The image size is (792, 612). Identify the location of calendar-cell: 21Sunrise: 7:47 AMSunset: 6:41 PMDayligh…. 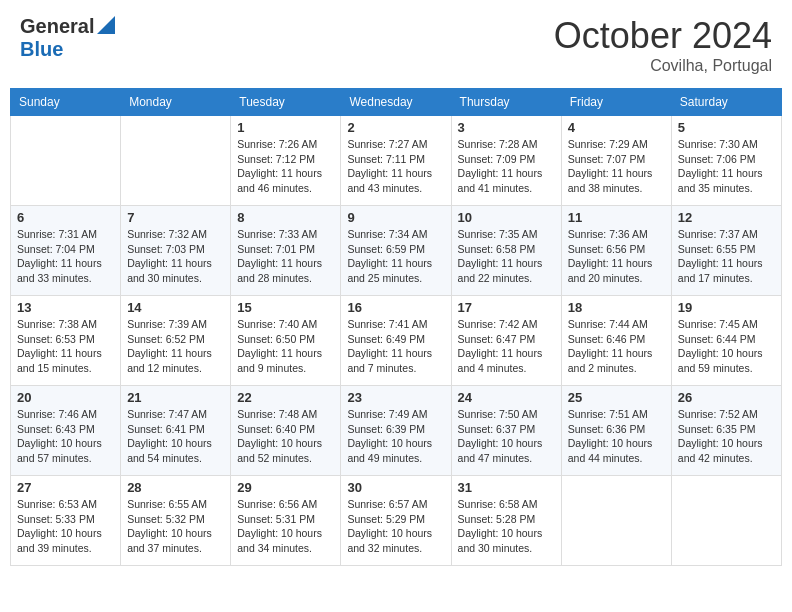
(176, 431).